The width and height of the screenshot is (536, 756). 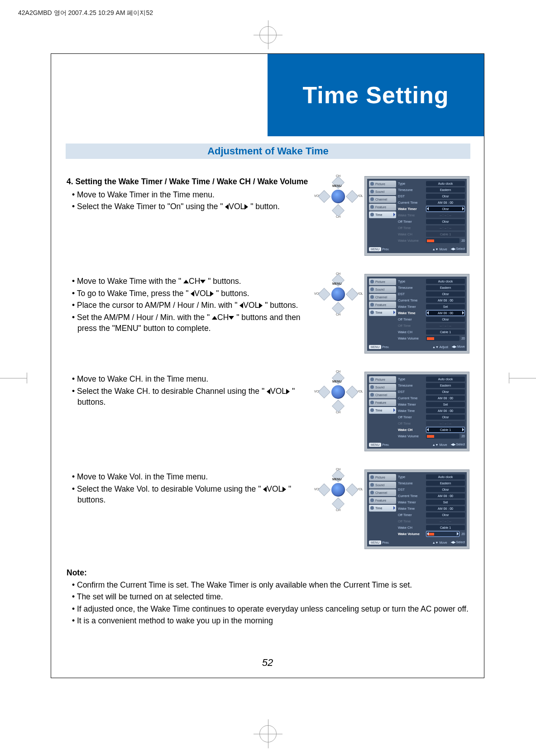 I want to click on osd-tab-channel: Channel, so click(x=383, y=199).